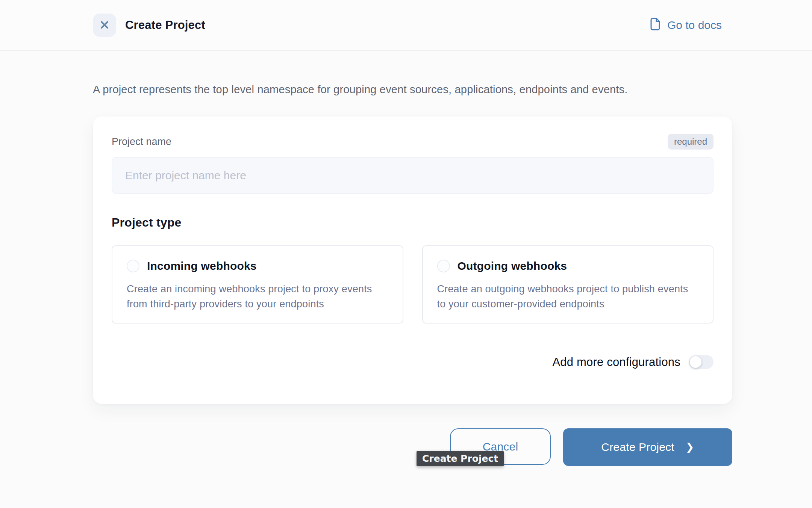 This screenshot has height=508, width=812. Describe the element at coordinates (617, 362) in the screenshot. I see `add-configurations-label: Add more configurations` at that location.